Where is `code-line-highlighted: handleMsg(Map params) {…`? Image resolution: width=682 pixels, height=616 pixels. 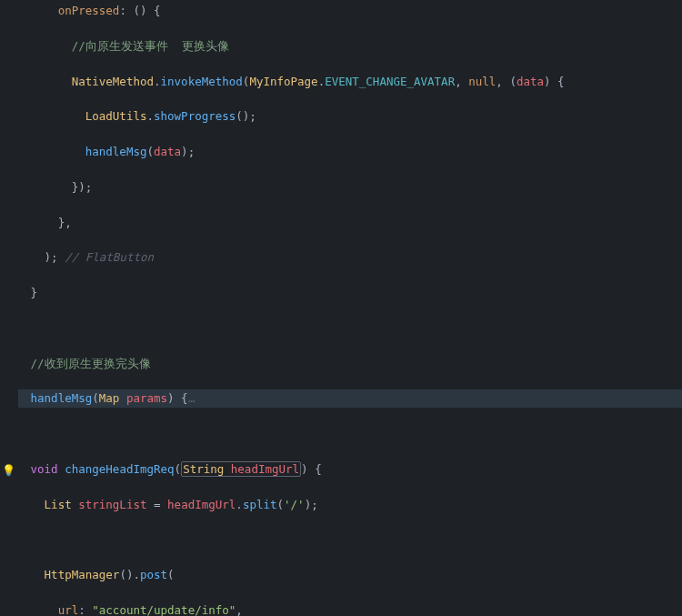 code-line-highlighted: handleMsg(Map params) {… is located at coordinates (350, 399).